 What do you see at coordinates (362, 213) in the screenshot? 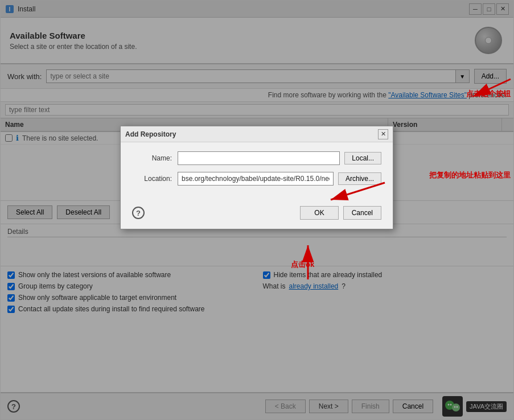
I see `dialog-cancel-button: Cancel` at bounding box center [362, 213].